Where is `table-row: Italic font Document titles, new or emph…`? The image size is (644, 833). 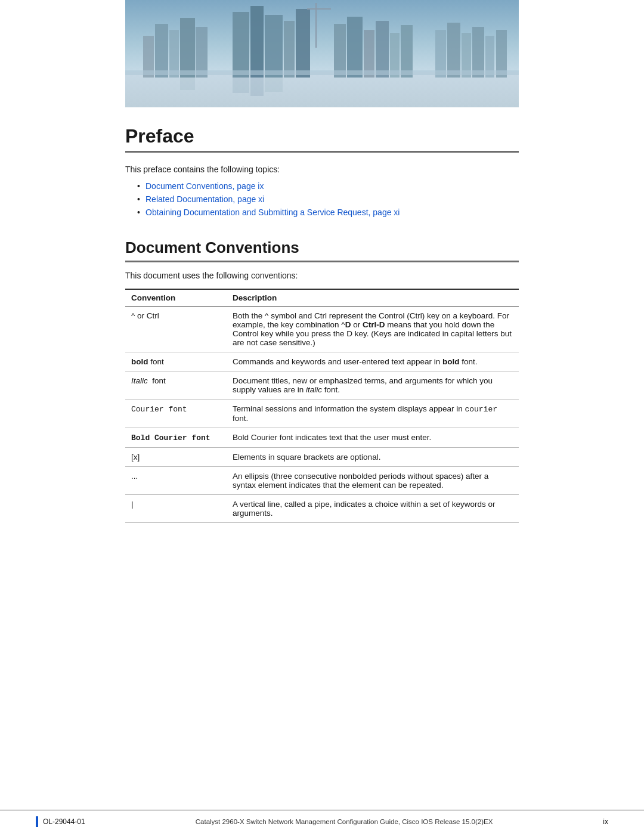 table-row: Italic font Document titles, new or emph… is located at coordinates (322, 385).